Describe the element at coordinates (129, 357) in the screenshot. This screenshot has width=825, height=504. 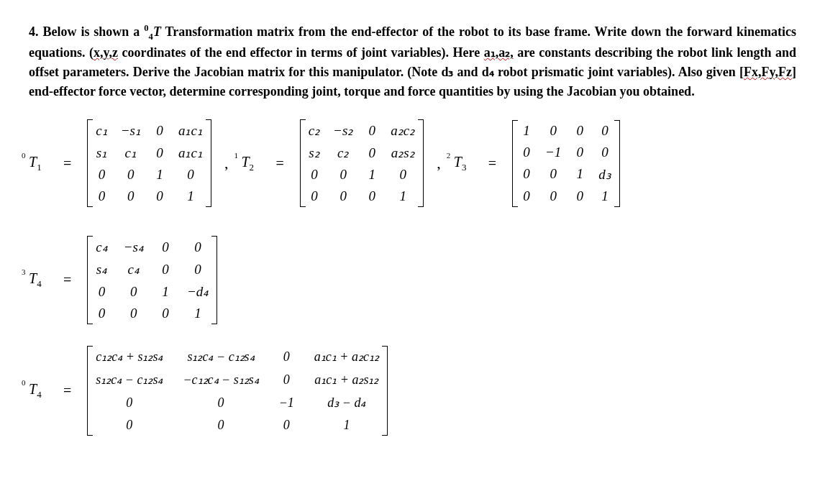
I see `matrix-cell: c₁₂c₄ + s₁₂s₄` at that location.